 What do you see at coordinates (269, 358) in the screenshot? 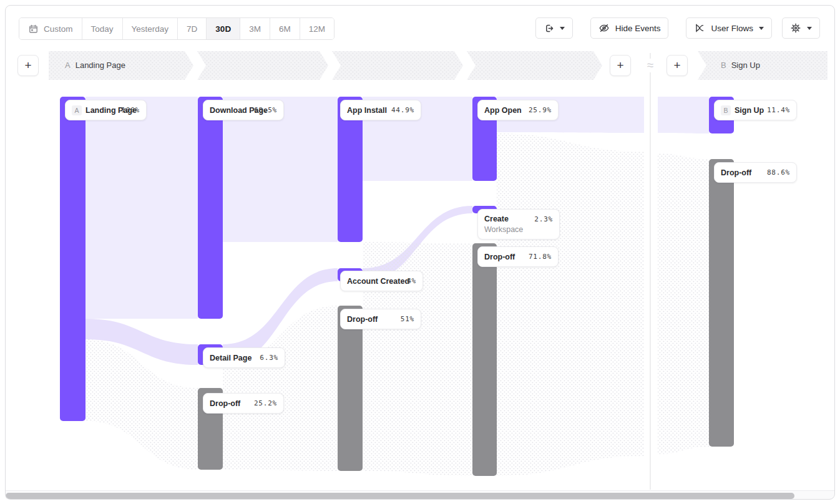
I see `node-percentage: 6.3%` at bounding box center [269, 358].